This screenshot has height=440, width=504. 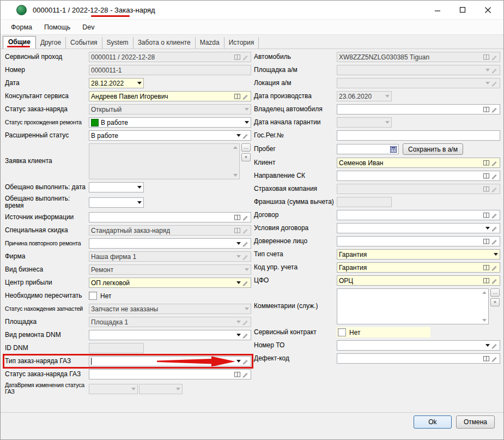 What do you see at coordinates (418, 280) in the screenshot?
I see `input-field: ОРЦ` at bounding box center [418, 280].